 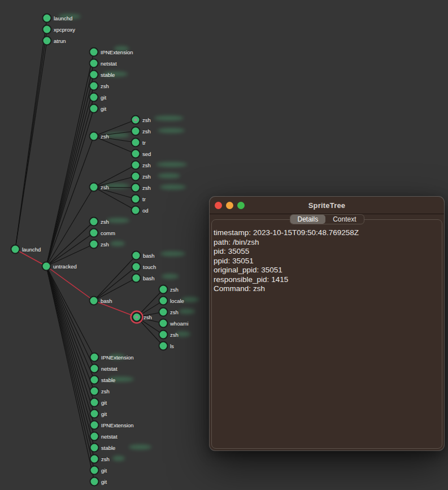 I want to click on detail-row-command: Command:zsh, so click(x=327, y=289).